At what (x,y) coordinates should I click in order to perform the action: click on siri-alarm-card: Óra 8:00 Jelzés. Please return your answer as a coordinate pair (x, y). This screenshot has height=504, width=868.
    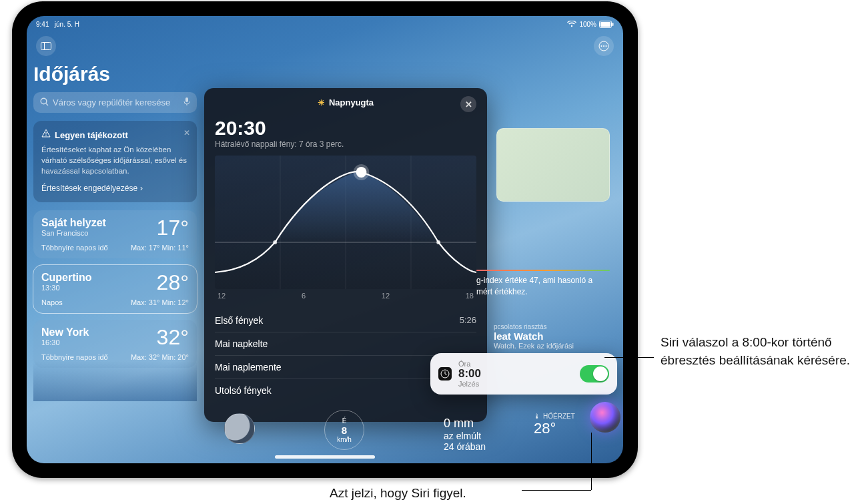
    Looking at the image, I should click on (524, 374).